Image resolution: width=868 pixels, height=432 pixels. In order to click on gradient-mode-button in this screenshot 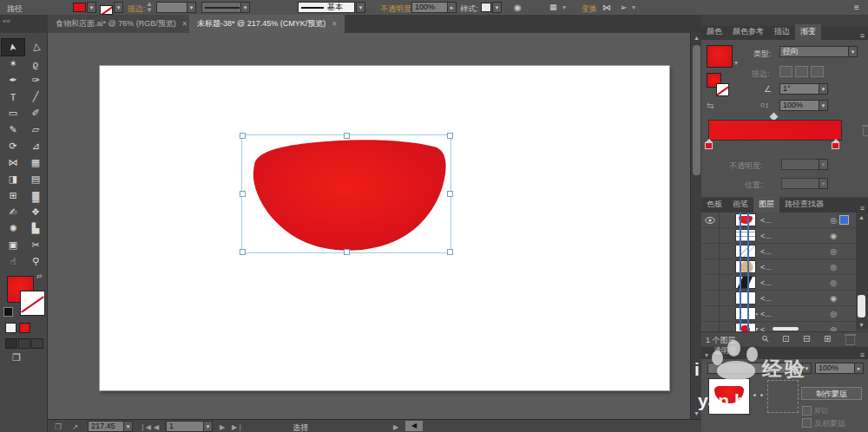, I will do `click(24, 328)`.